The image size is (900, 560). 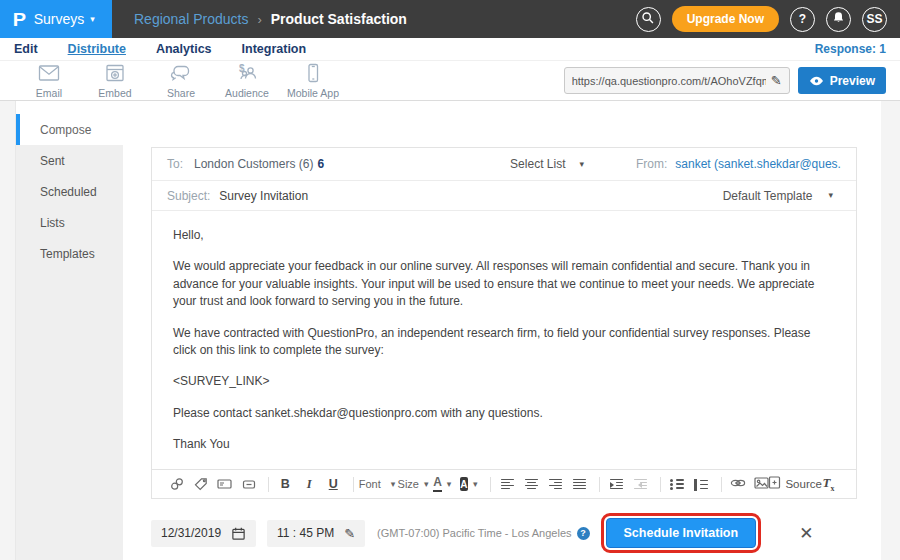 What do you see at coordinates (504, 414) in the screenshot?
I see `email-body-paragraph: Please contact sanket.shekdar@questionpr…` at bounding box center [504, 414].